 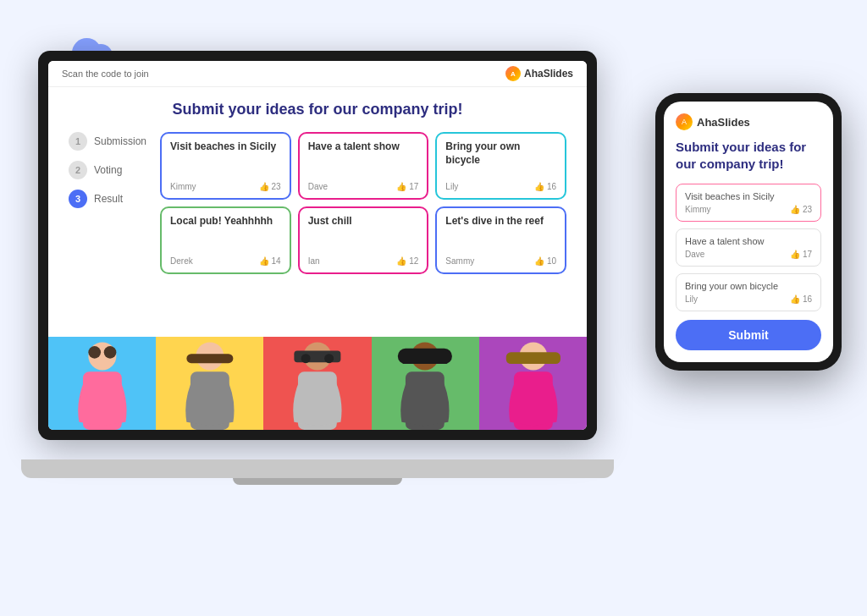 What do you see at coordinates (748, 335) in the screenshot?
I see `submit-button: Submit` at bounding box center [748, 335].